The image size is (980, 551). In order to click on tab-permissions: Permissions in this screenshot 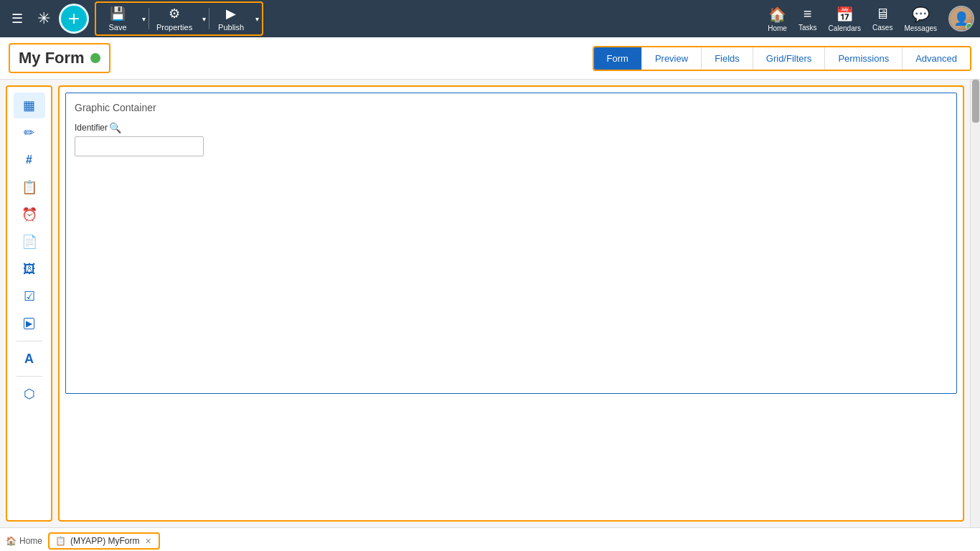, I will do `click(864, 59)`.